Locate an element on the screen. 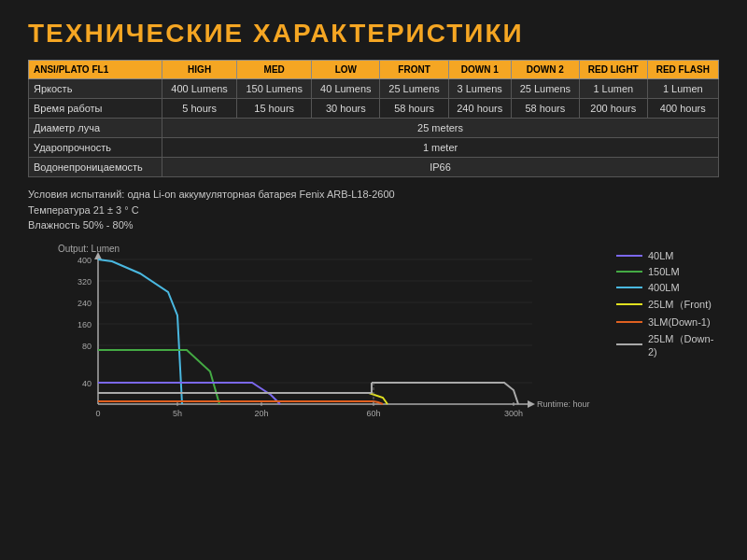 This screenshot has height=560, width=747. cell-0-6: 1 Lumen is located at coordinates (613, 90).